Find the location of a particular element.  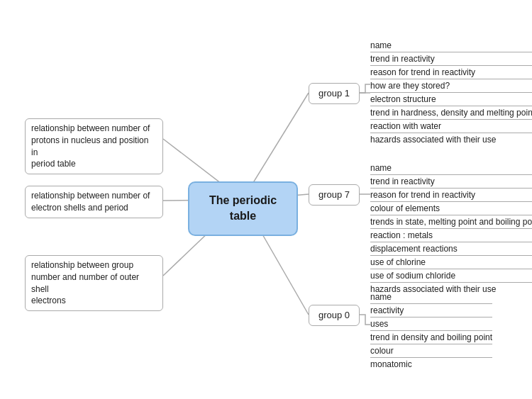

g7-item: name is located at coordinates (451, 169).